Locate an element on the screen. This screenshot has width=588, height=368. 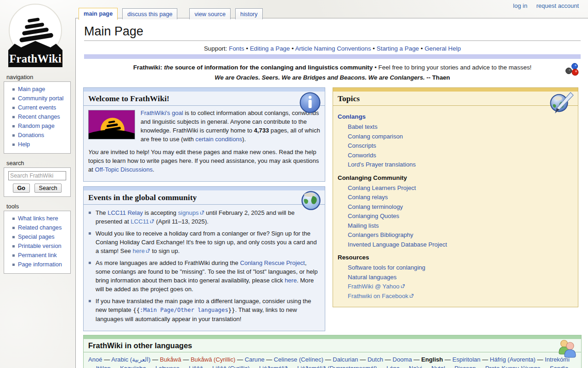
wiki-link: Labwese is located at coordinates (167, 366).